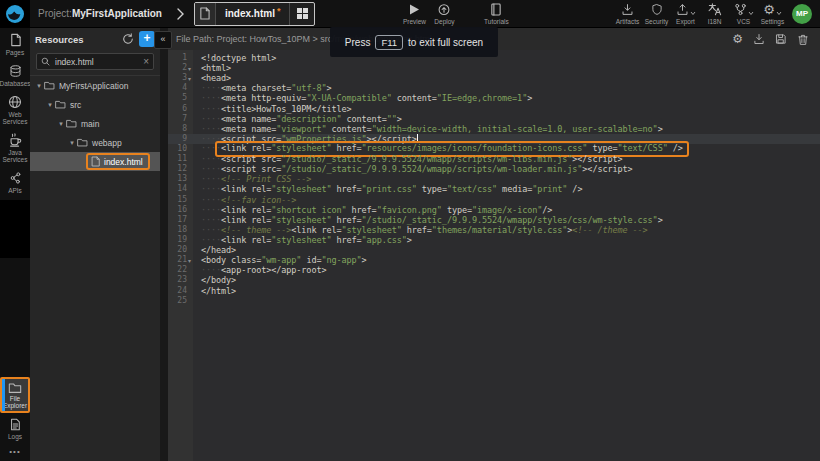 Image resolution: width=820 pixels, height=461 pixels. What do you see at coordinates (494, 210) in the screenshot?
I see `code-line: 16····<link rel="shortcut icon" href="fa…` at bounding box center [494, 210].